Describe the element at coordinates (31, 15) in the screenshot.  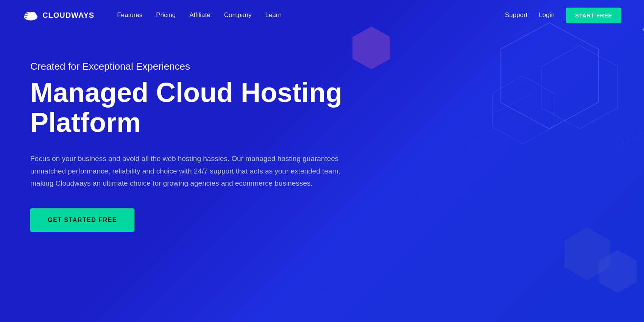
I see `logo-cloud-icon` at that location.